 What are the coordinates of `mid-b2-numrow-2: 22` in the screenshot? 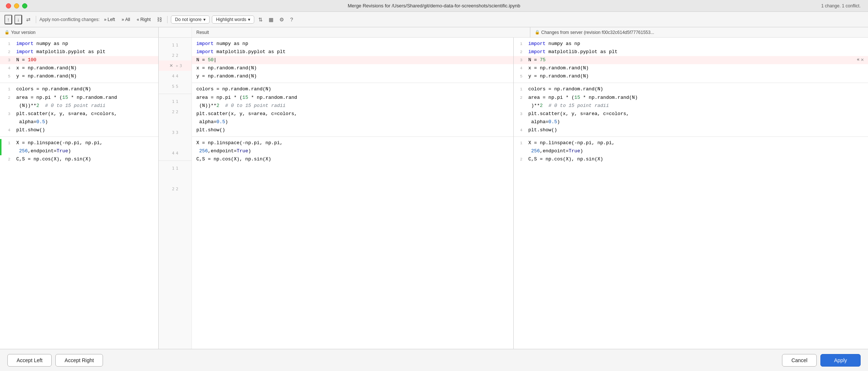 It's located at (175, 112).